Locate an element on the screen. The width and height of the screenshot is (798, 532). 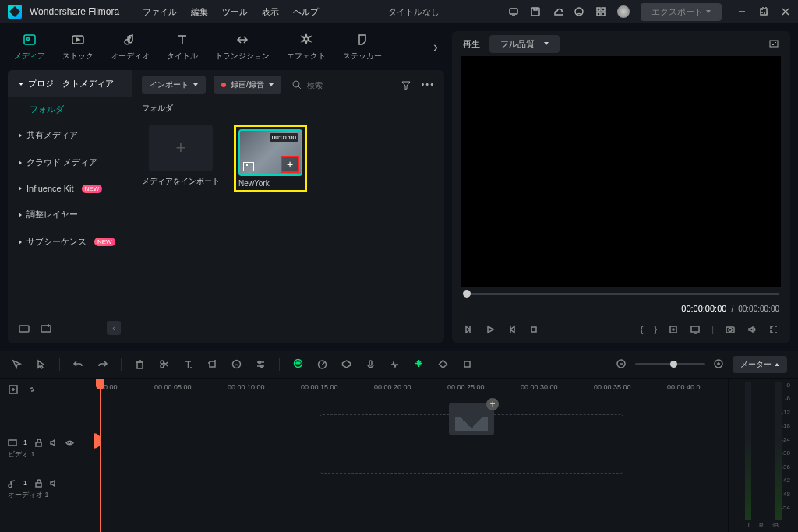
search-input is located at coordinates (330, 86).